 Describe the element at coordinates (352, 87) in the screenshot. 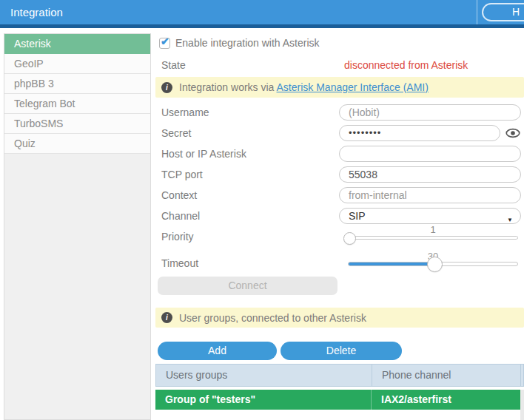

I see `ami-link: Asterisk Manager Interface (AMI)` at that location.